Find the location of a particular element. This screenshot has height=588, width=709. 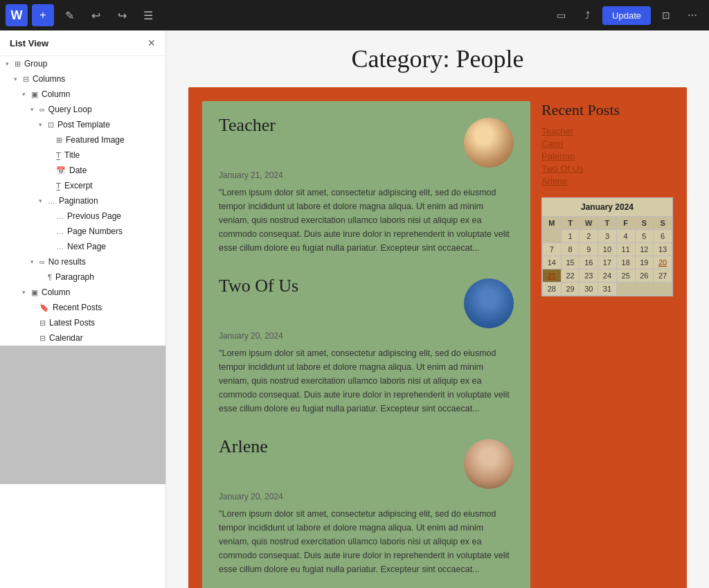

featured-image-icon: ⊞ is located at coordinates (60, 140).